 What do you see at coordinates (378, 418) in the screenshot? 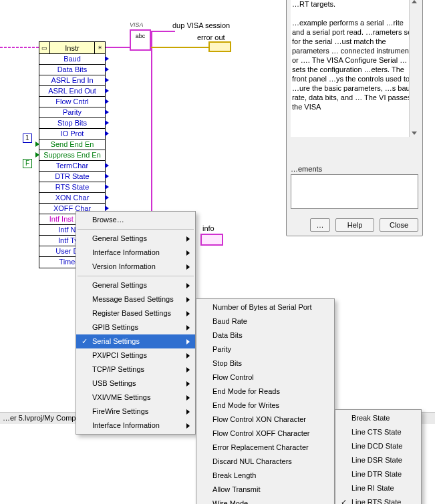
I see `menu-item: Break State` at bounding box center [378, 418].